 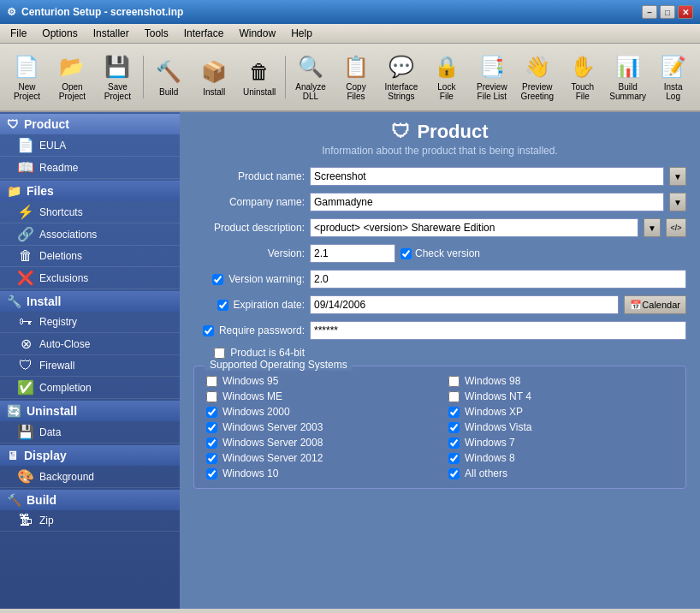 I want to click on build-button: 🔨 Build, so click(x=169, y=77).